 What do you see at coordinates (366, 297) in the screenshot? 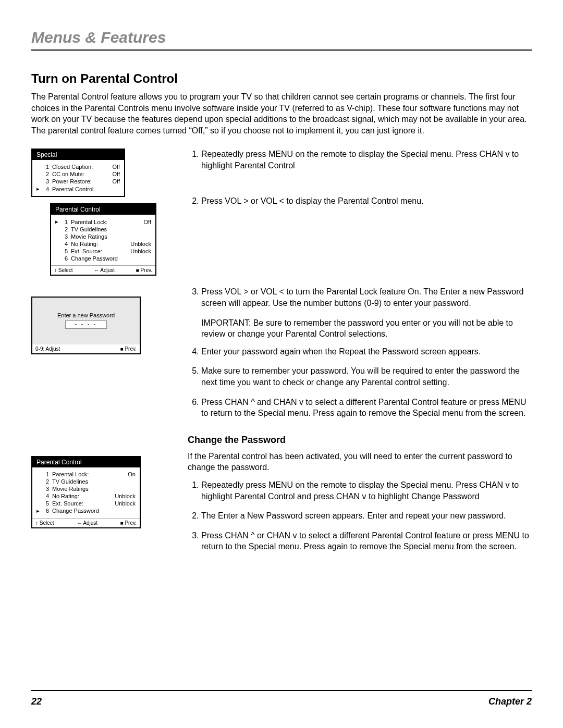
I see `step-3: Press VOL > or VOL < to turn the Parenta…` at bounding box center [366, 297].